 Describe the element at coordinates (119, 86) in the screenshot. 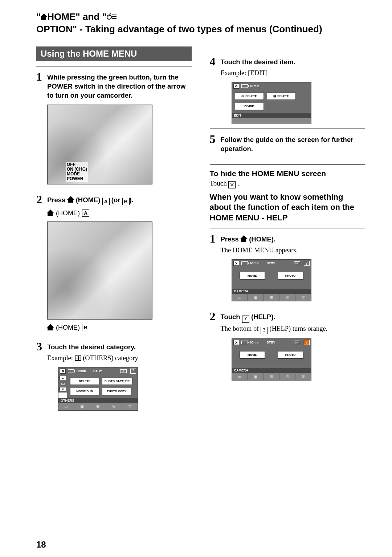

I see `step-1-text: While pressing the green button, turn th…` at that location.